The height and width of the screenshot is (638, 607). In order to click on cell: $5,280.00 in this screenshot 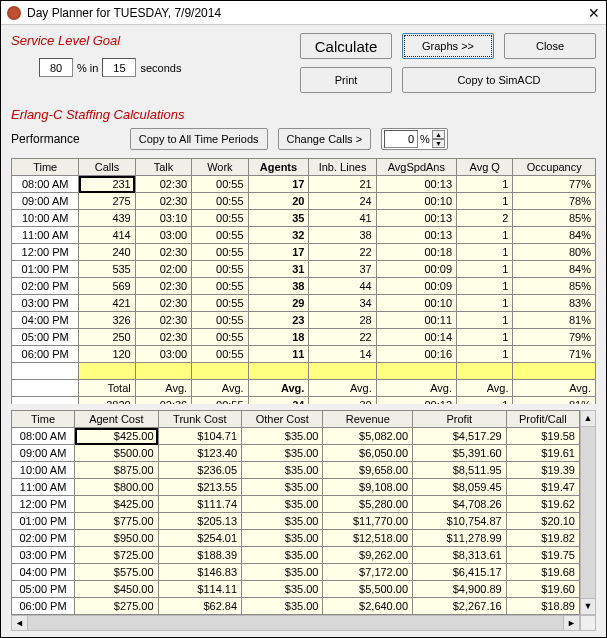, I will do `click(368, 504)`.